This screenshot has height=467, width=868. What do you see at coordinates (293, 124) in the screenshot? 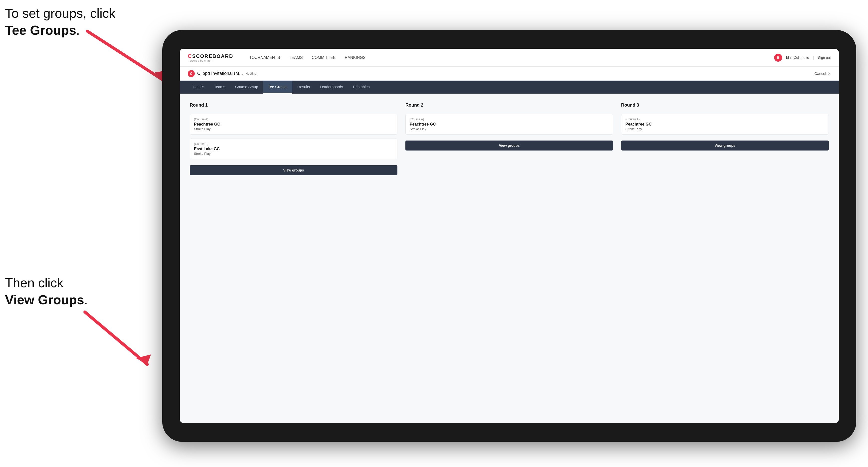
I see `round-1-course-a-card: (Course A) Peachtree GC Stroke Play` at bounding box center [293, 124].